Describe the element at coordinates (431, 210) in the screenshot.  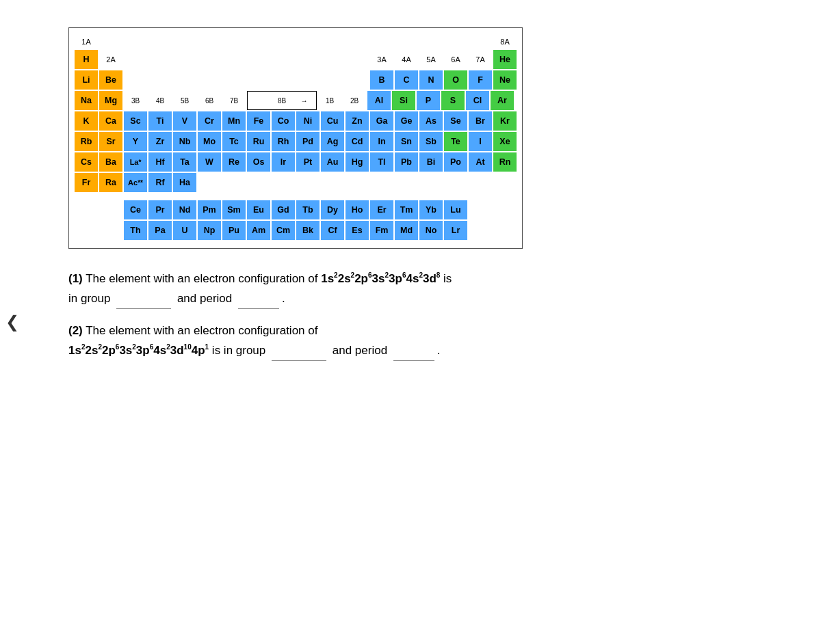
I see `element-Yb: Yb` at that location.